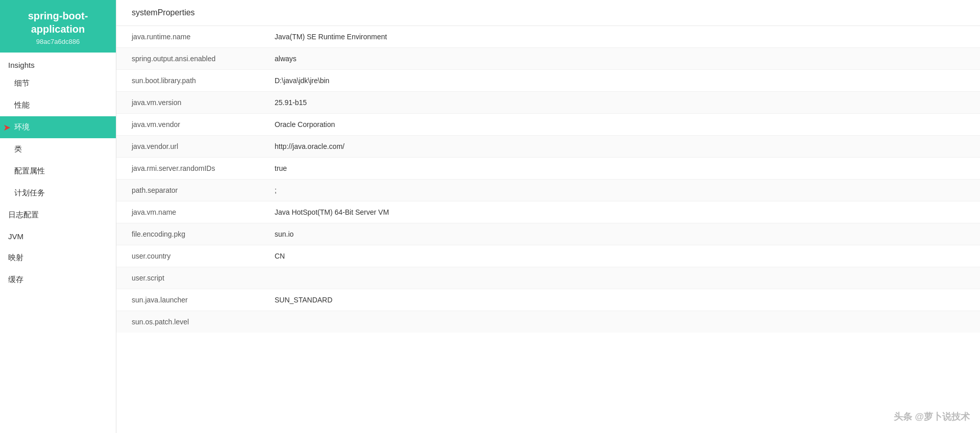  Describe the element at coordinates (620, 256) in the screenshot. I see `property-value: CN` at that location.